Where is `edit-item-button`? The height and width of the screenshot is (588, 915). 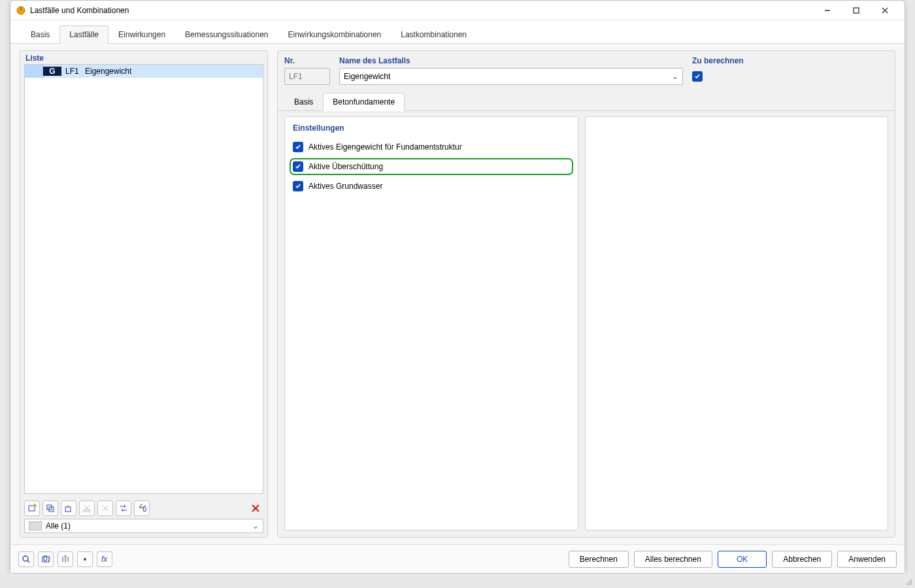 edit-item-button is located at coordinates (105, 508).